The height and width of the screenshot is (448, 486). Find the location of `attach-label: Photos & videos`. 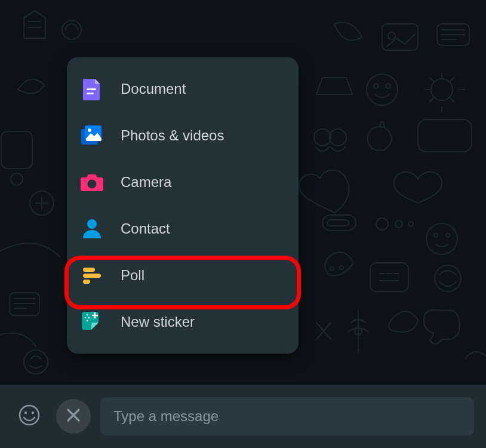

attach-label: Photos & videos is located at coordinates (172, 136).